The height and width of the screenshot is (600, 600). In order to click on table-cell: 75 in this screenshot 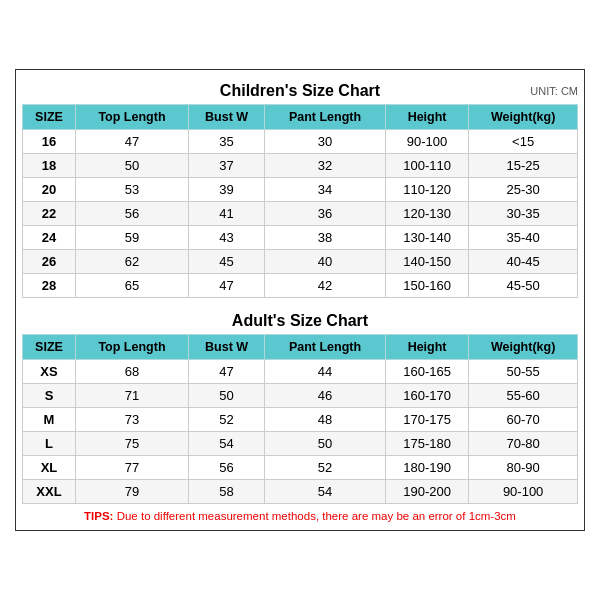, I will do `click(132, 444)`.